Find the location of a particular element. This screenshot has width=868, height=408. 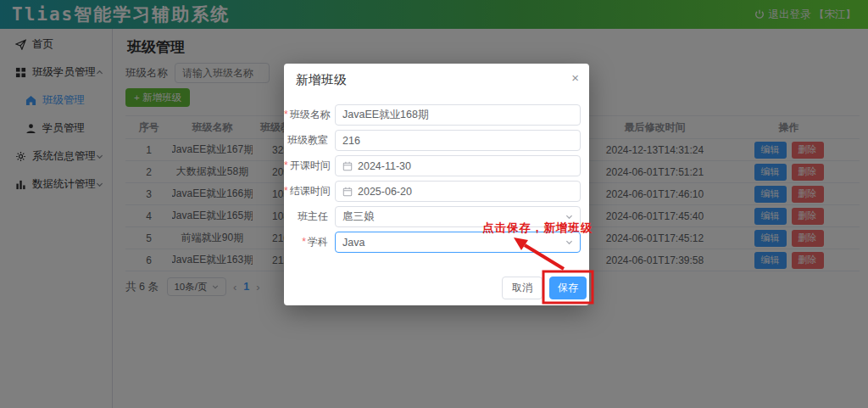

field-label: *结课时间 is located at coordinates (306, 192).